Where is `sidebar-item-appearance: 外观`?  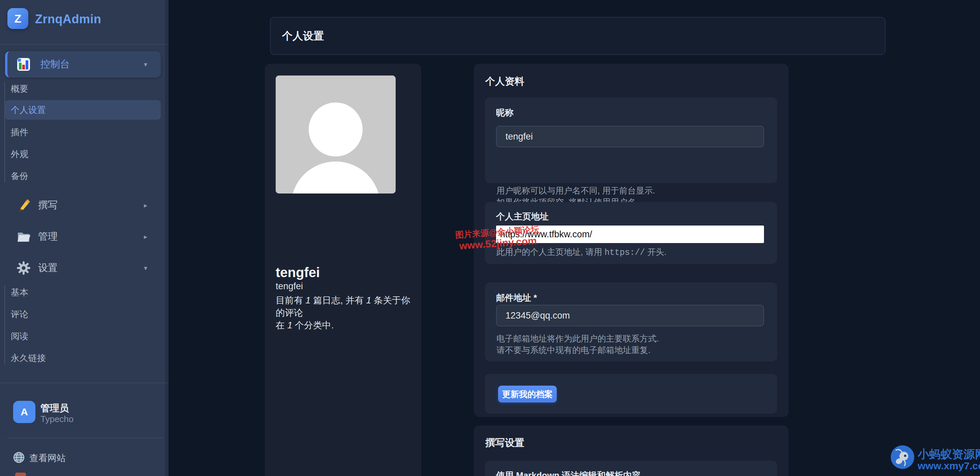
sidebar-item-appearance: 外观 is located at coordinates (83, 154).